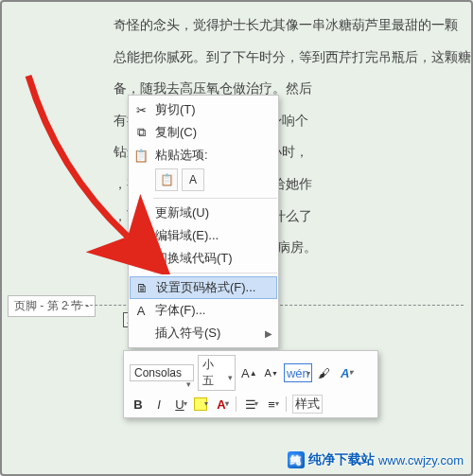 The width and height of the screenshot is (473, 476). What do you see at coordinates (221, 404) in the screenshot?
I see `font-color-button: A` at bounding box center [221, 404].